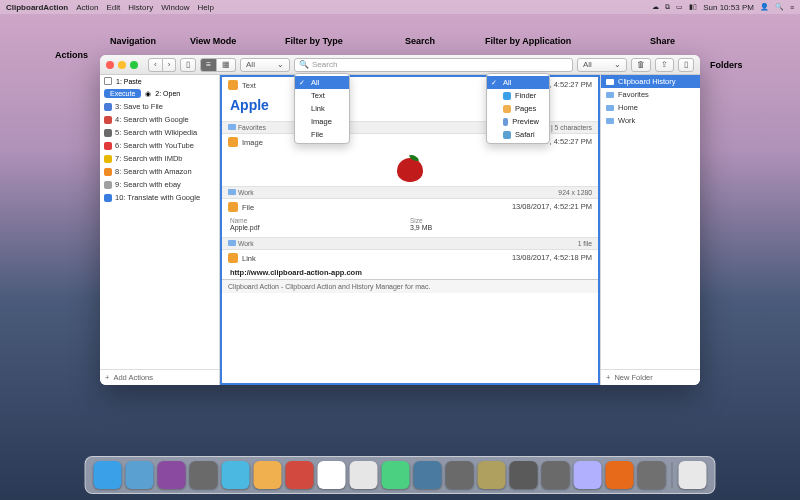 This screenshot has width=800, height=500. I want to click on card-type: Text, so click(249, 86).